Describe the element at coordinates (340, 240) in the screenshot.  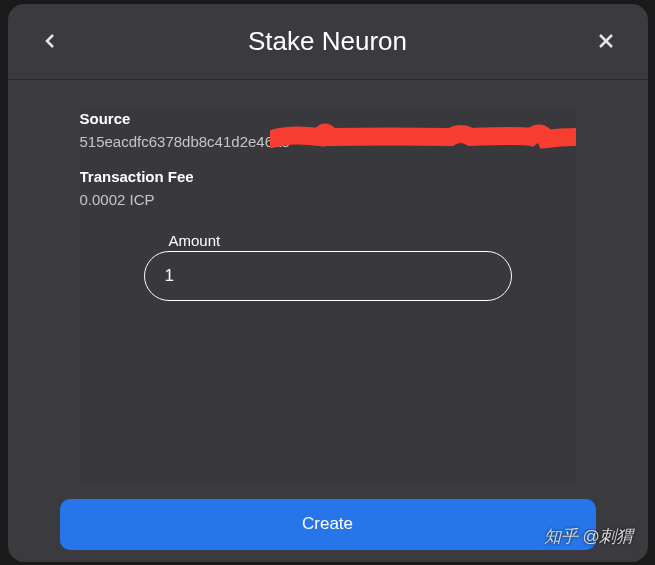
I see `amount-label: Amount` at that location.